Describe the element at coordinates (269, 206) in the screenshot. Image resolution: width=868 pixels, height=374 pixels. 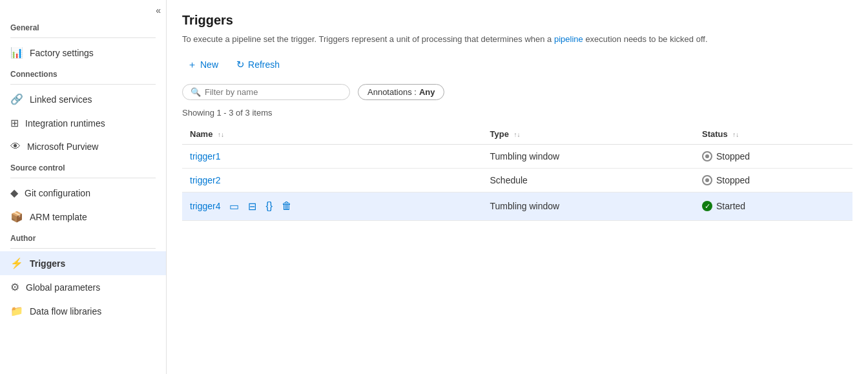
I see `json-icon: {}` at that location.